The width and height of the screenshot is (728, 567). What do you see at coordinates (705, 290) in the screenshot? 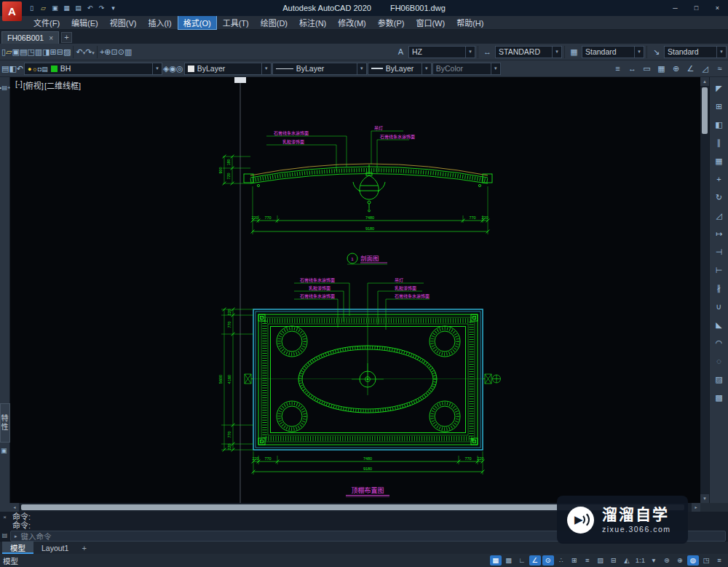
I see `vertical-scrollbar: ▲ ▼` at bounding box center [705, 290].